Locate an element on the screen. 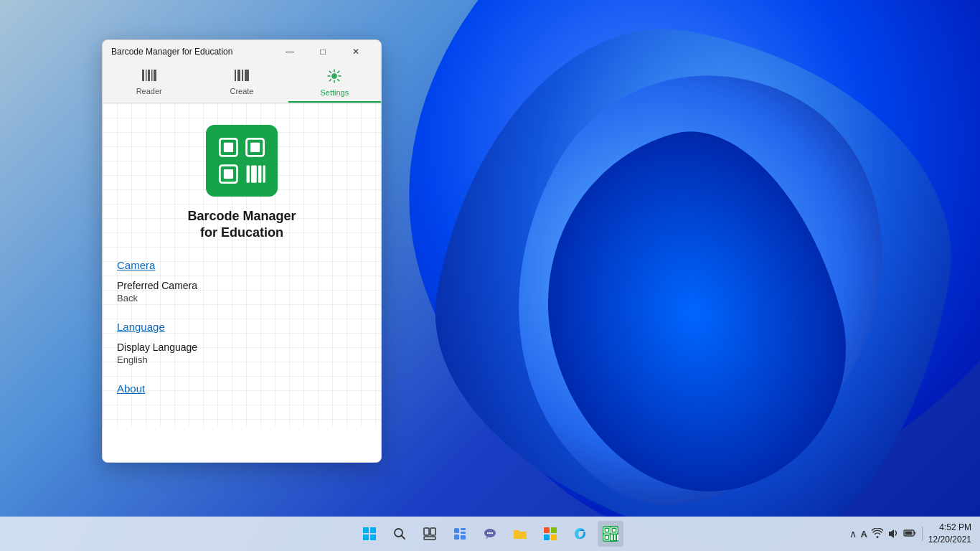 This screenshot has height=551, width=980. display-language-label: Display Language is located at coordinates (242, 347).